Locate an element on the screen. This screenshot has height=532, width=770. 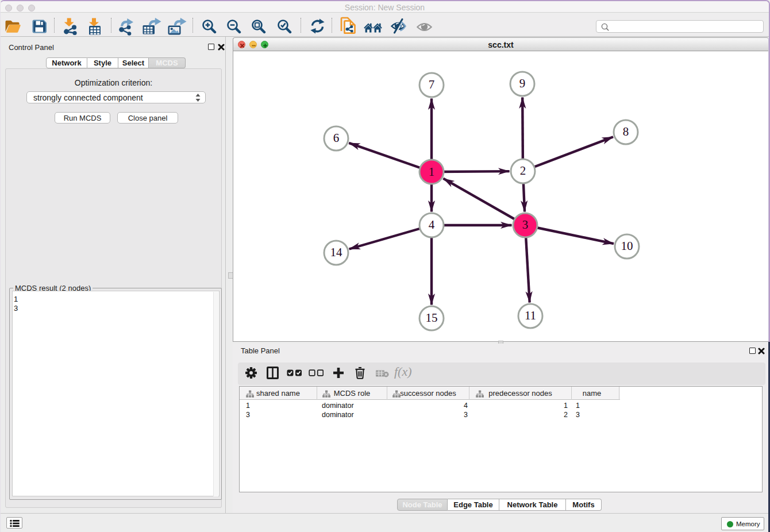
svg-text: 15 is located at coordinates (432, 318).